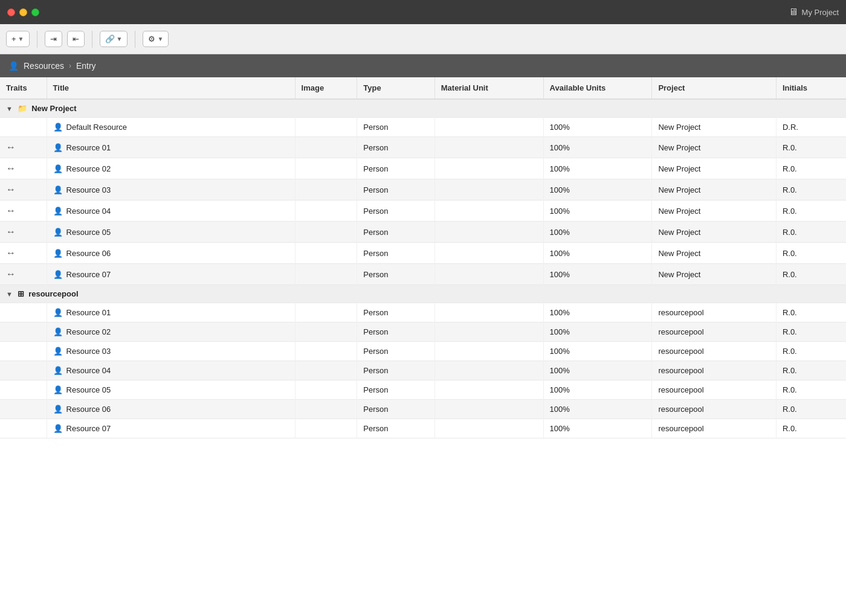 This screenshot has width=846, height=616. Describe the element at coordinates (114, 39) in the screenshot. I see `link-button: 🔗 ▼` at that location.